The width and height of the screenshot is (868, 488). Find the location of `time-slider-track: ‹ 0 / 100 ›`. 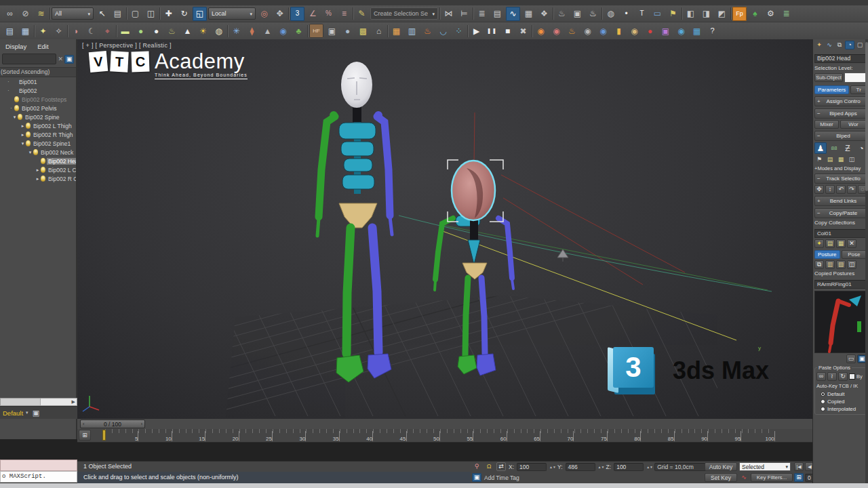

time-slider-track: ‹ 0 / 100 › is located at coordinates (445, 424).